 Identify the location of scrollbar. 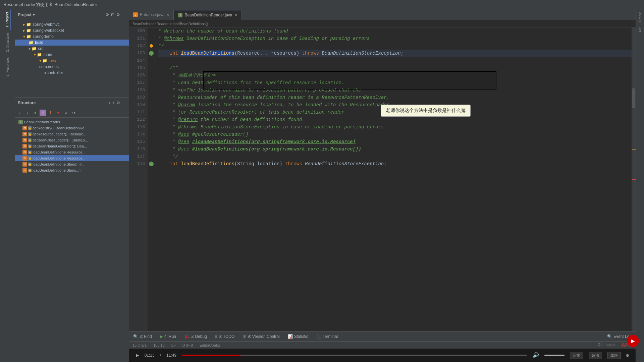
(634, 179).